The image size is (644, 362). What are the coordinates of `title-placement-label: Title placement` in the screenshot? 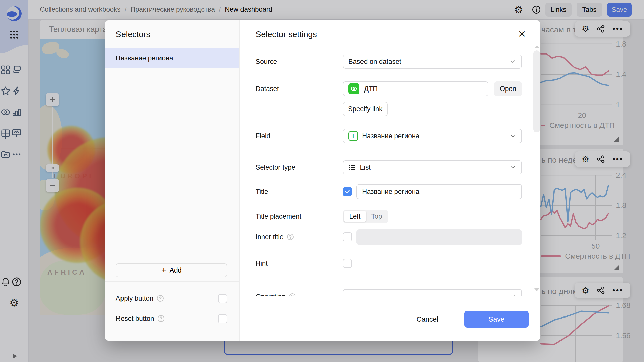 It's located at (278, 216).